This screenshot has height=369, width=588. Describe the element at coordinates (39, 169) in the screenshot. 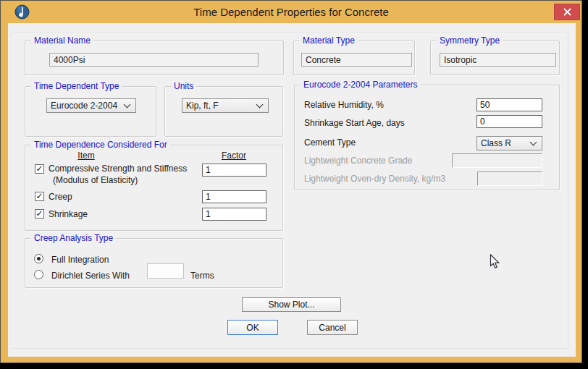

I see `stiffness-checkbox: ✓` at that location.